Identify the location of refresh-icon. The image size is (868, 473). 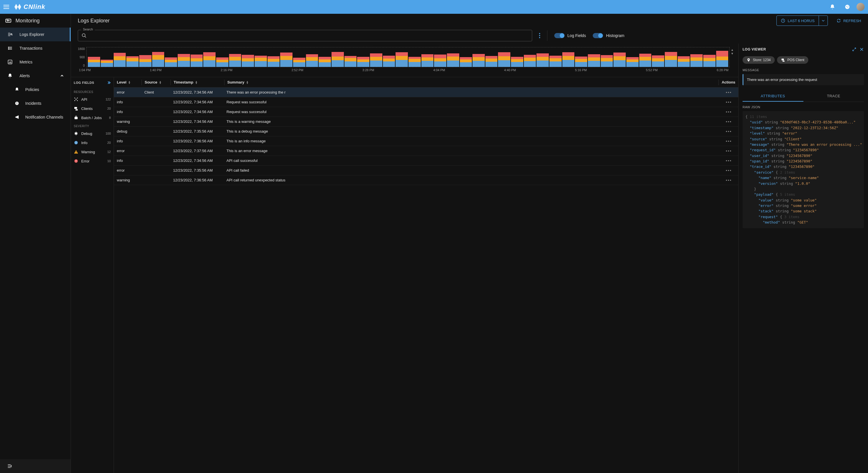
(839, 21).